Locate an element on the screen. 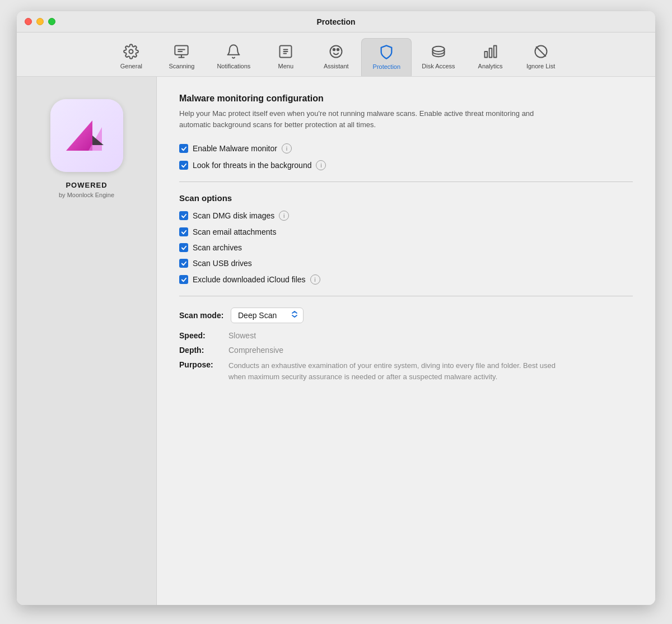 The image size is (672, 624). checkbox-scan-dmg-label: Scan DMG disk images is located at coordinates (234, 216).